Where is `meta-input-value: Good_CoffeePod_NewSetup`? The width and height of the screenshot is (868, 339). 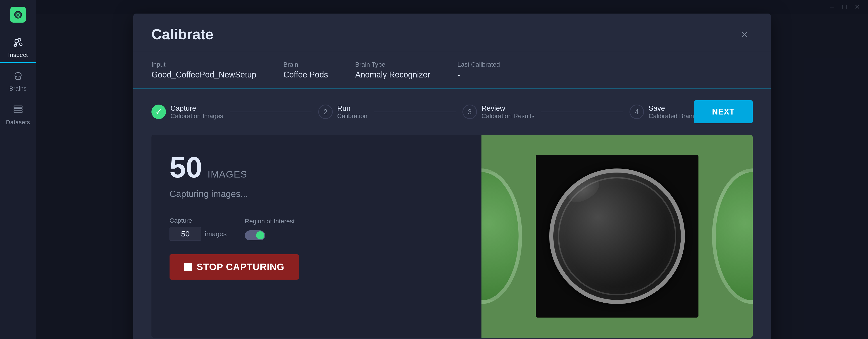 meta-input-value: Good_CoffeePod_NewSetup is located at coordinates (204, 75).